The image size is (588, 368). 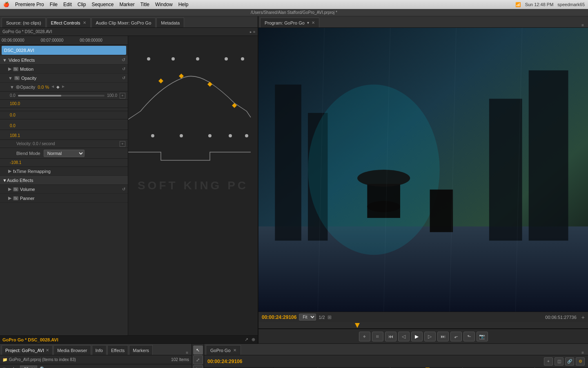 I want to click on opacity-keyframe: ◆, so click(x=58, y=87).